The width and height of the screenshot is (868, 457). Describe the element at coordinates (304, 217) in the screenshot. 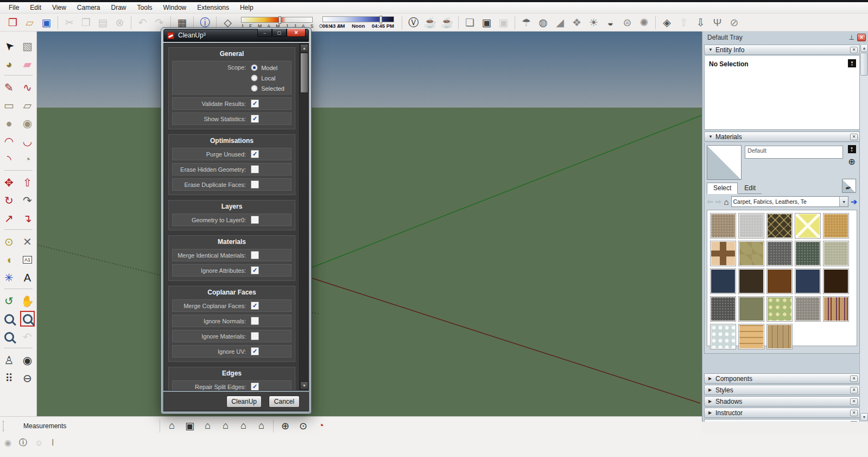

I see `dialog-scrollbar: ▲ ▼` at that location.